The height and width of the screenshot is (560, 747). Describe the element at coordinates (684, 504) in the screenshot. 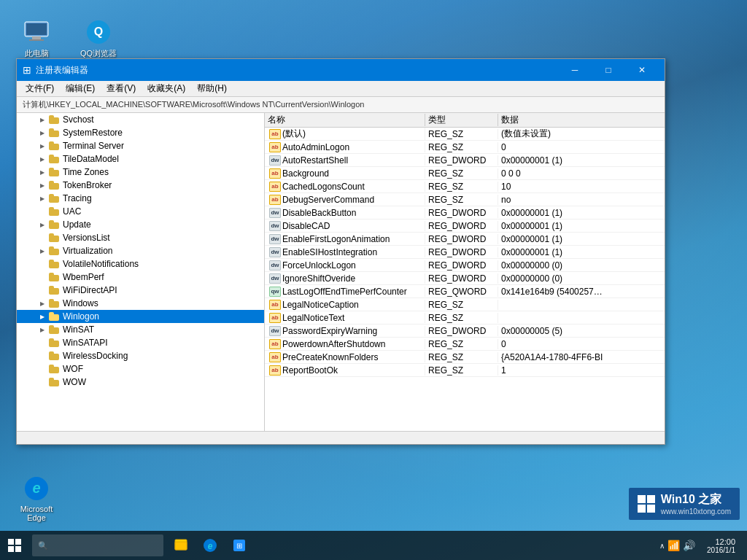

I see `win10-brand: Win10 之家 www.win10xtong.com` at that location.